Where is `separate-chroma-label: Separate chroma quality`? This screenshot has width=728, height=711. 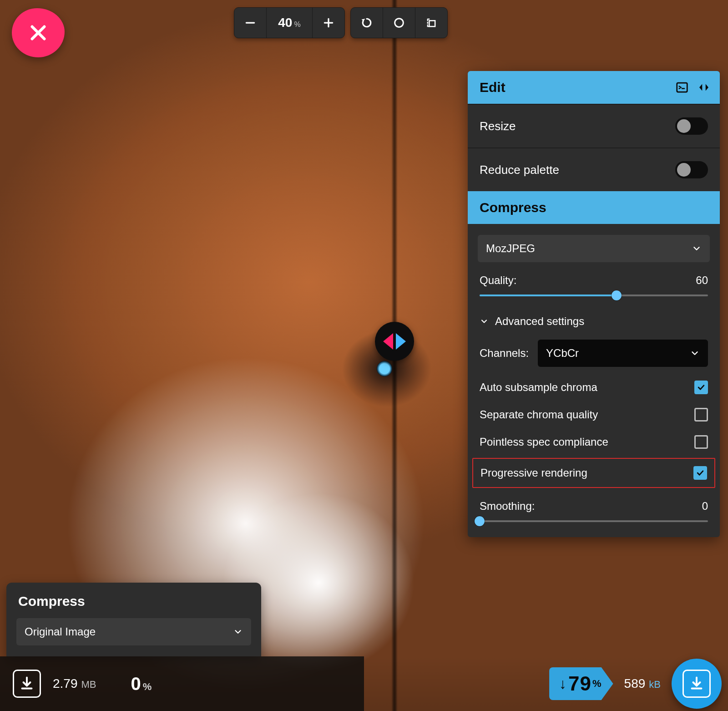
separate-chroma-label: Separate chroma quality is located at coordinates (539, 415).